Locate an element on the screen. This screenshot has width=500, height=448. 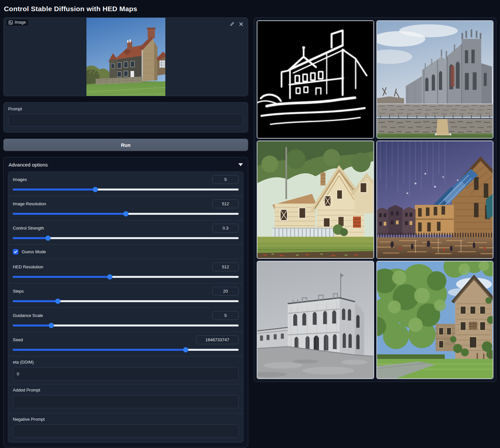
gallery-item-bw-building is located at coordinates (316, 320).